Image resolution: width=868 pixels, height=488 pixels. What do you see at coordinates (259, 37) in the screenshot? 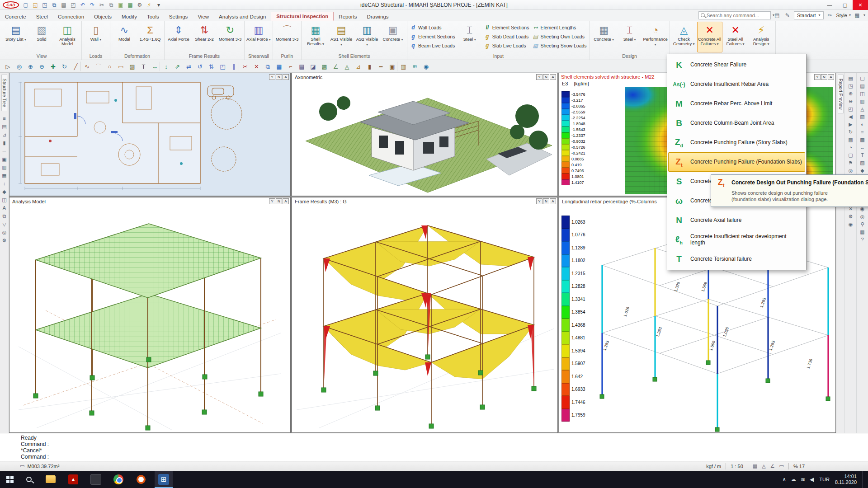
I see `shearwall-axial-force-button: ▥Axial Force ▾` at bounding box center [259, 37].